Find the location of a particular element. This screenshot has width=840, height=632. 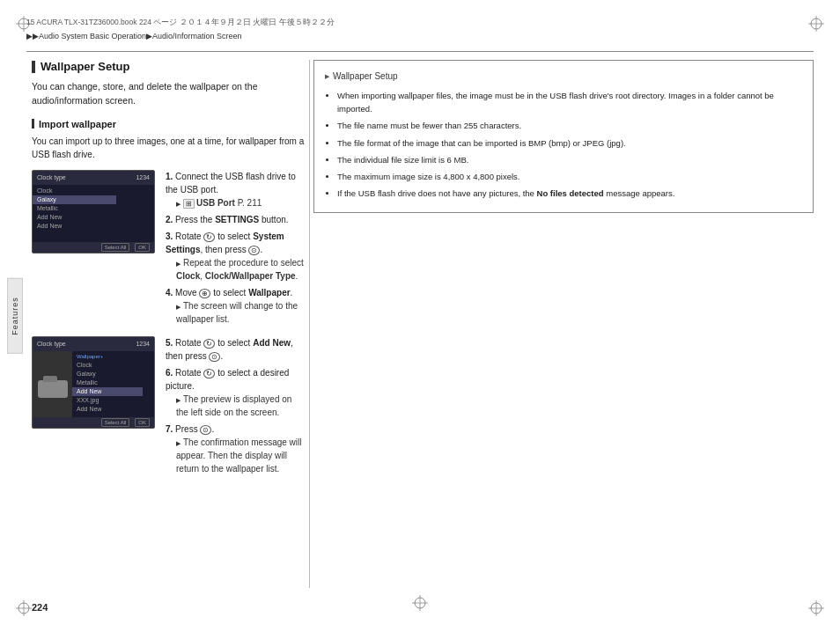

section-title: Wallpaper Setup is located at coordinates (168, 67).